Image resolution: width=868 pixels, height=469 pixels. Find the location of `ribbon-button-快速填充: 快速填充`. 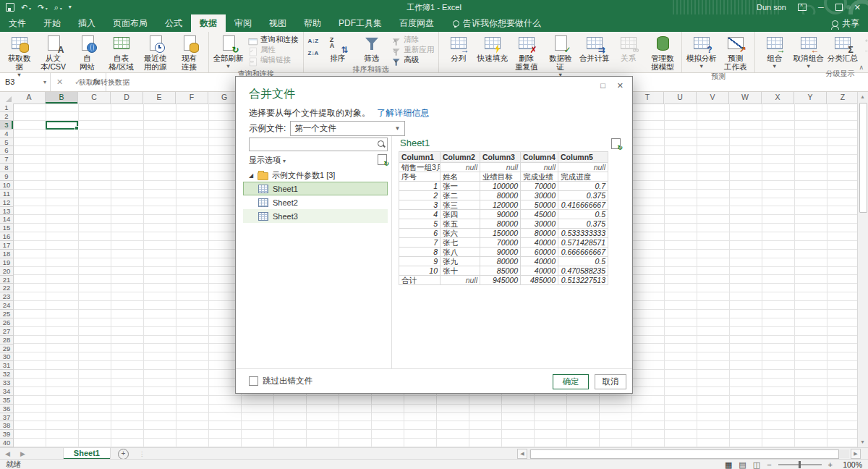

ribbon-button-快速填充: 快速填充 is located at coordinates (492, 48).